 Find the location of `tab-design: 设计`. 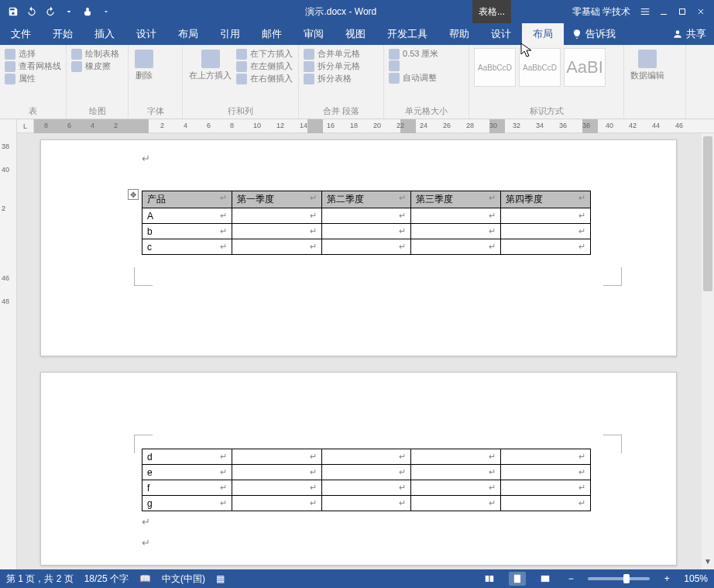

tab-design: 设计 is located at coordinates (146, 34).